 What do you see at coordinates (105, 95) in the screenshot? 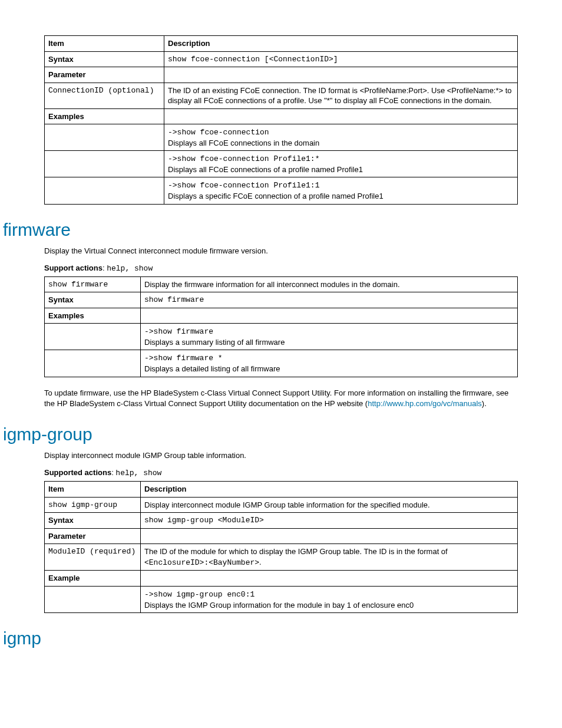
I see `param-name: ConnectionID (optional)` at bounding box center [105, 95].